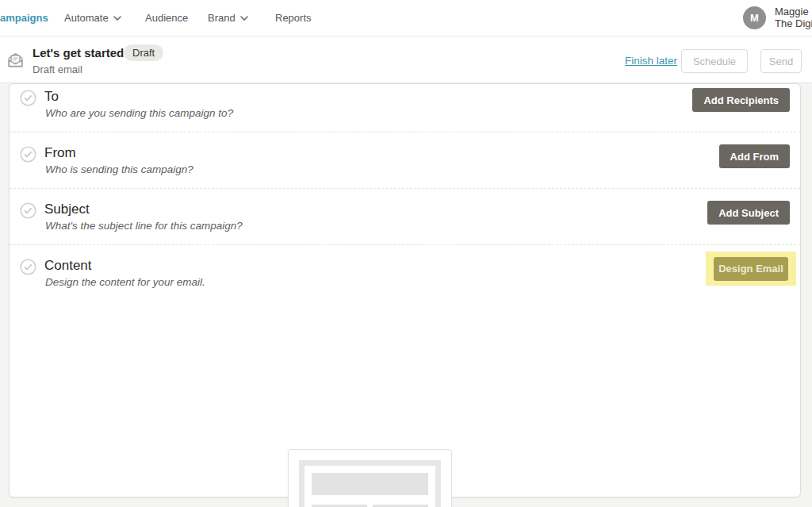 The height and width of the screenshot is (507, 812). What do you see at coordinates (406, 18) in the screenshot?
I see `top-nav: ampaigns Automate Audience Brand Reports…` at bounding box center [406, 18].